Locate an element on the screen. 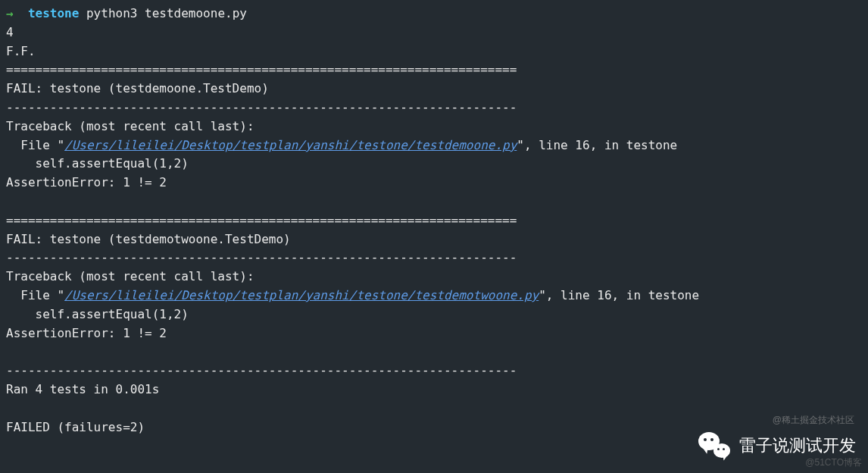 The image size is (868, 473). summary-ran: Ran 4 tests in 0.001s is located at coordinates (434, 390).